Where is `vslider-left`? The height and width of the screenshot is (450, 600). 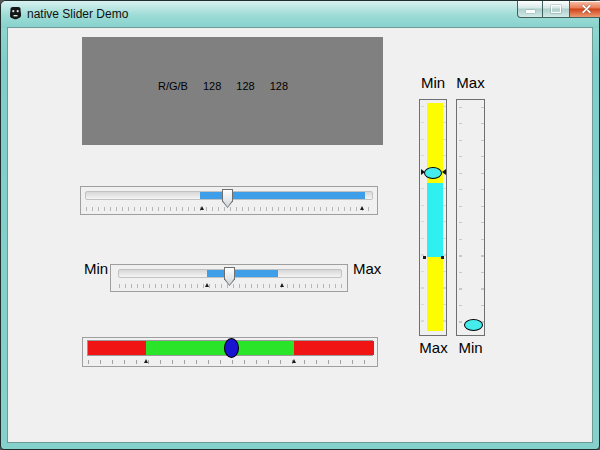
vslider-left is located at coordinates (433, 218).